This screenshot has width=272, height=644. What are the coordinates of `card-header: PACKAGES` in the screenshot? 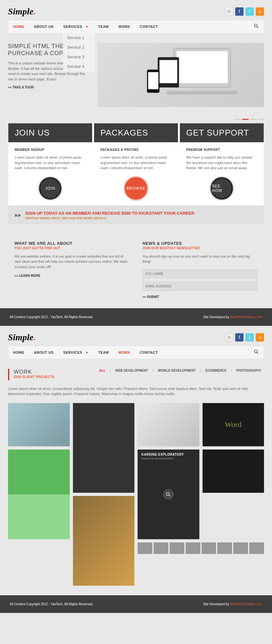 It's located at (136, 133).